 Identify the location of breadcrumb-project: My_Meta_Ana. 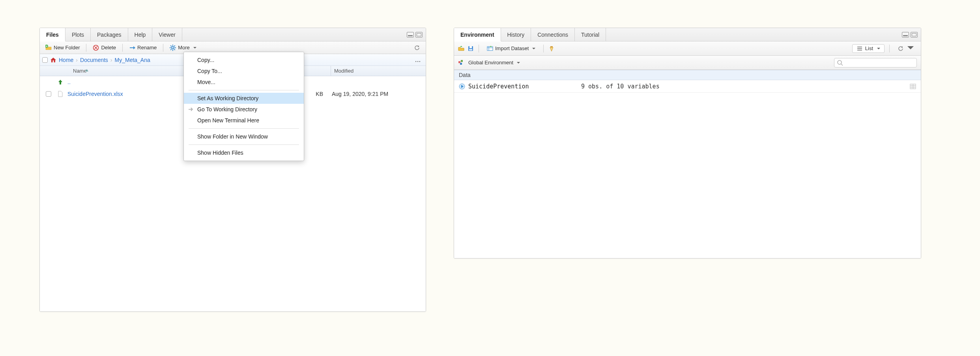
(133, 60).